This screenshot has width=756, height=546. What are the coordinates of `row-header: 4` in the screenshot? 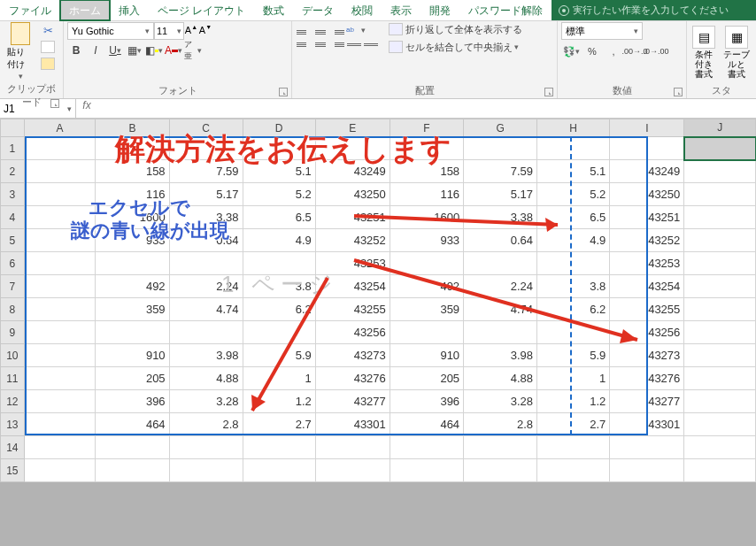 It's located at (12, 218).